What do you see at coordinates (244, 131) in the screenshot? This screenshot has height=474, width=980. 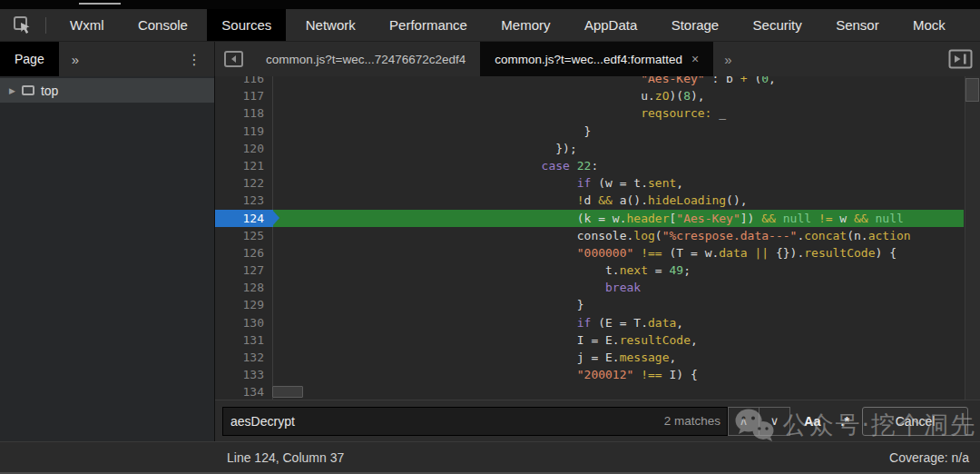 I see `line-number: 119` at bounding box center [244, 131].